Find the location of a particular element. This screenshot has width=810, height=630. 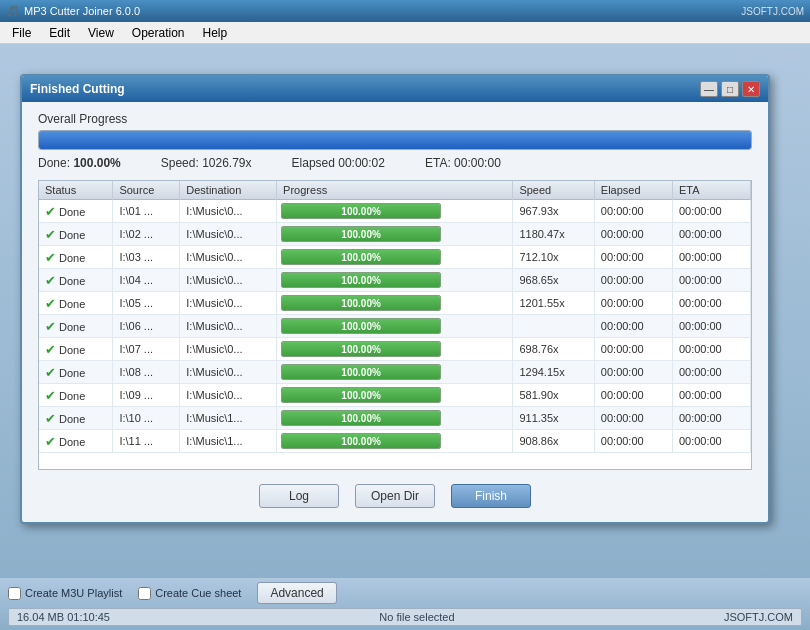

cell-status-8: ✔ Done is located at coordinates (76, 396).